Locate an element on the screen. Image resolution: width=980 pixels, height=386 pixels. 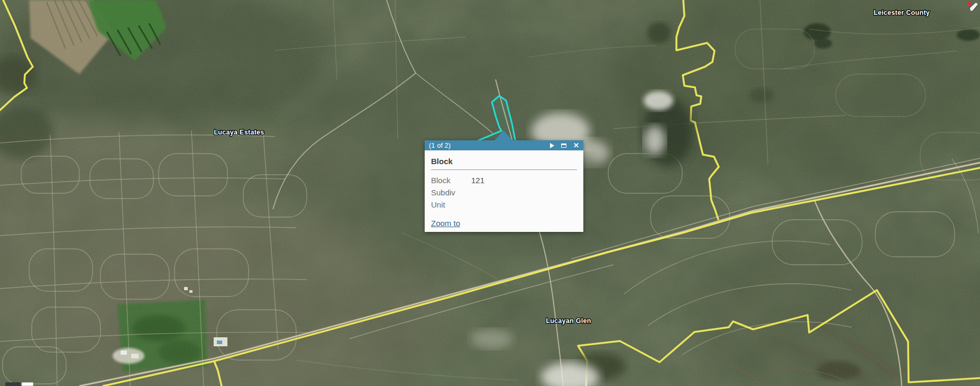
popup-anchor-arrow is located at coordinates (503, 136).